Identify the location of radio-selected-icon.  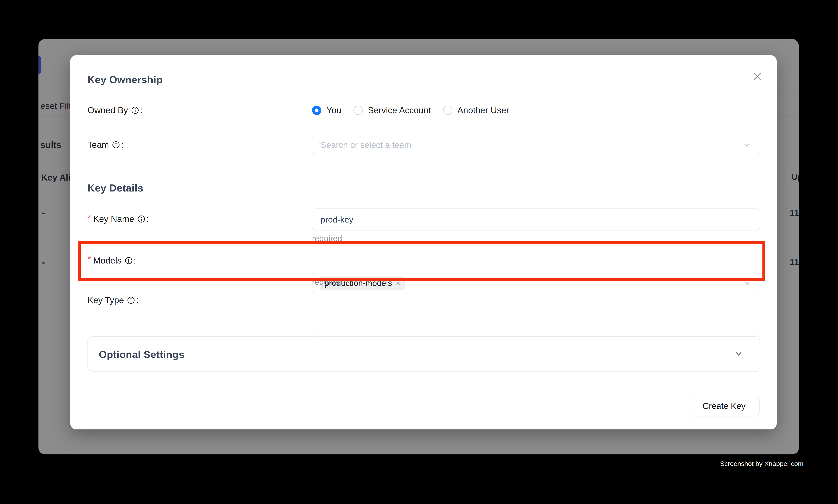
(317, 110).